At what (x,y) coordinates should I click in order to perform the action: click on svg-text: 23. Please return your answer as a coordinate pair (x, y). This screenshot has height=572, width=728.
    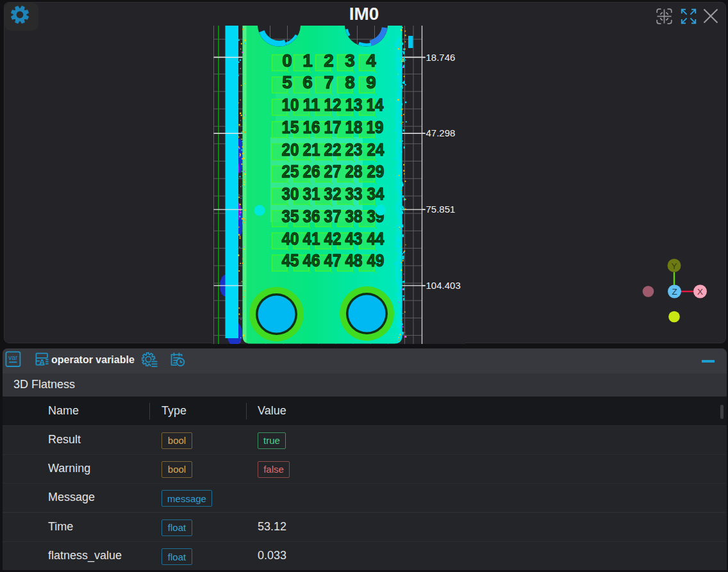
    Looking at the image, I should click on (354, 150).